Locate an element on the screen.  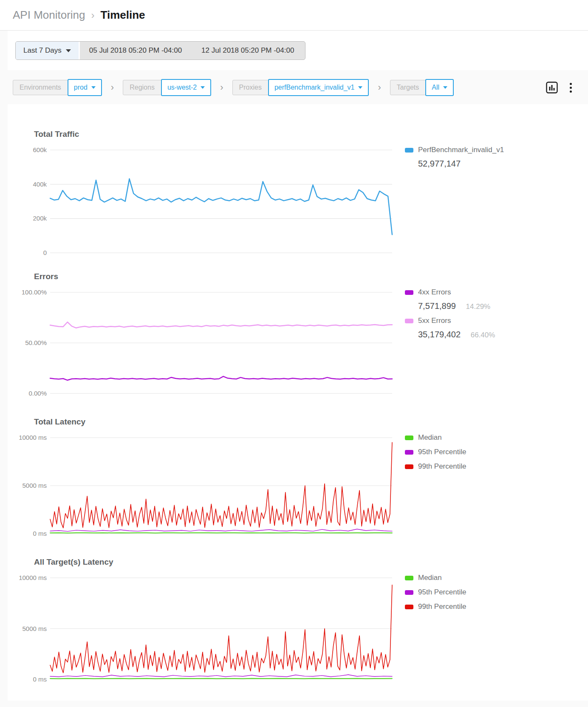
chart-title: All Target(s) Latency is located at coordinates (311, 562).